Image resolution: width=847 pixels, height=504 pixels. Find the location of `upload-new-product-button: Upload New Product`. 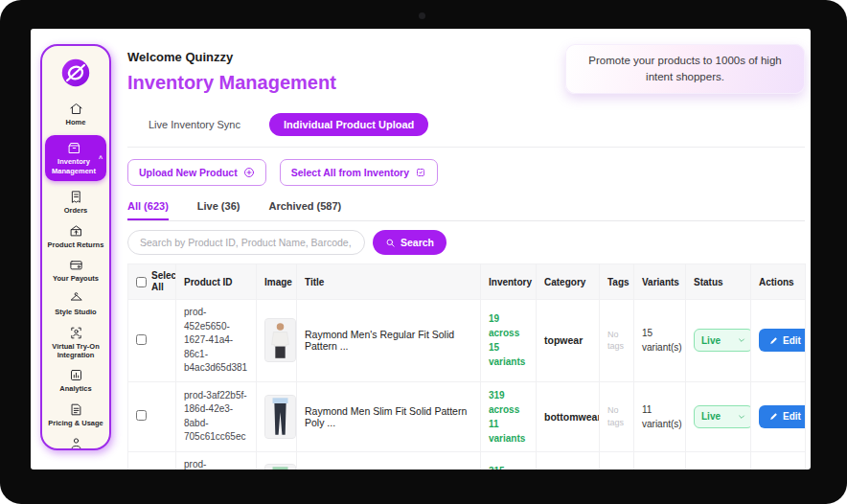

upload-new-product-button: Upload New Product is located at coordinates (197, 172).